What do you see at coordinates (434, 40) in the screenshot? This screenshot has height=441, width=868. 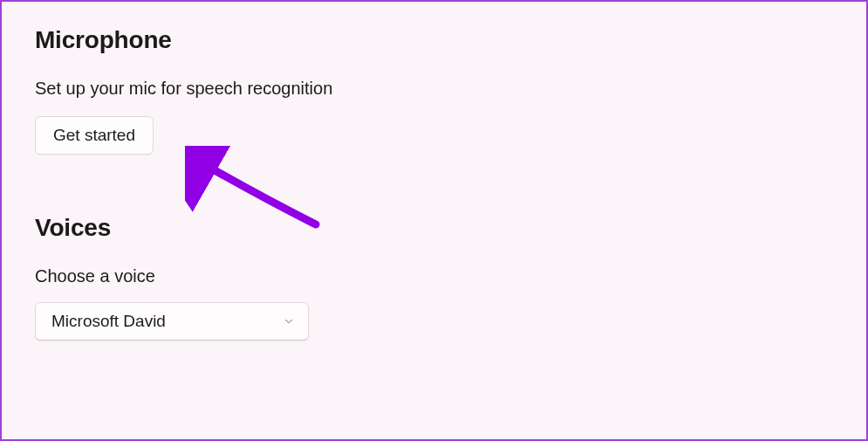 I see `microphone-heading: Microphone` at bounding box center [434, 40].